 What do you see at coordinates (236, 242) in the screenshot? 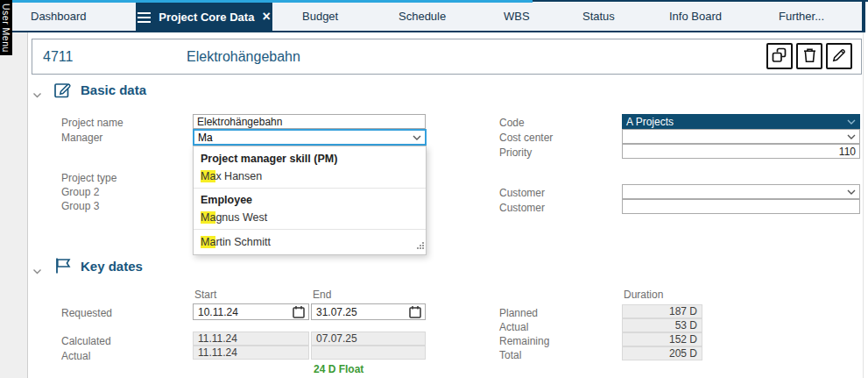
I see `autocomplete-item-martin-schmitt: Martin Schmitt` at bounding box center [236, 242].